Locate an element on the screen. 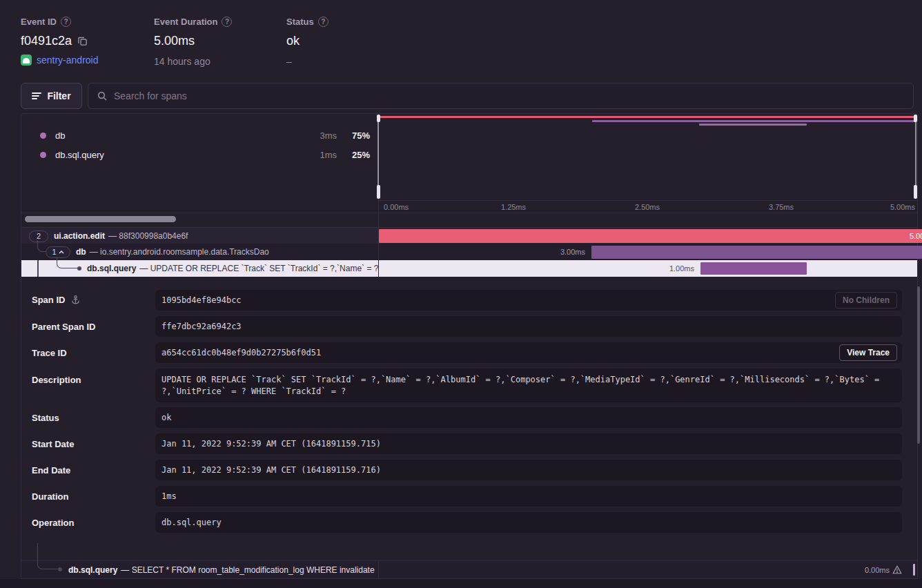 This screenshot has width=922, height=588. detail-label: Parent Span ID is located at coordinates (63, 327).